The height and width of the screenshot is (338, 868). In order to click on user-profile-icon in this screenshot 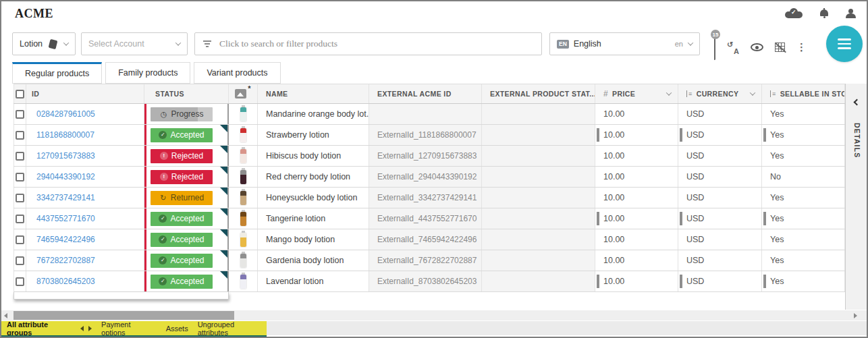, I will do `click(850, 13)`.